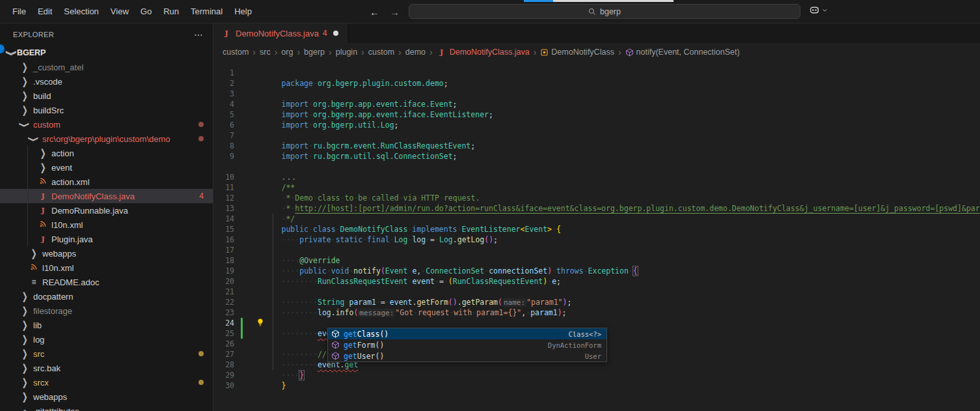  What do you see at coordinates (107, 354) in the screenshot?
I see `tree-item-src: ❯src` at bounding box center [107, 354].